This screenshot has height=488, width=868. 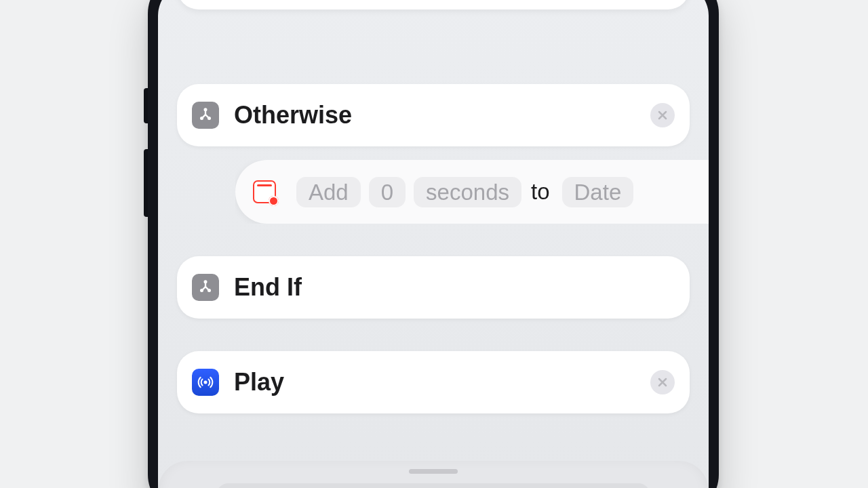 I want to click on play-action-block: Play, so click(x=433, y=382).